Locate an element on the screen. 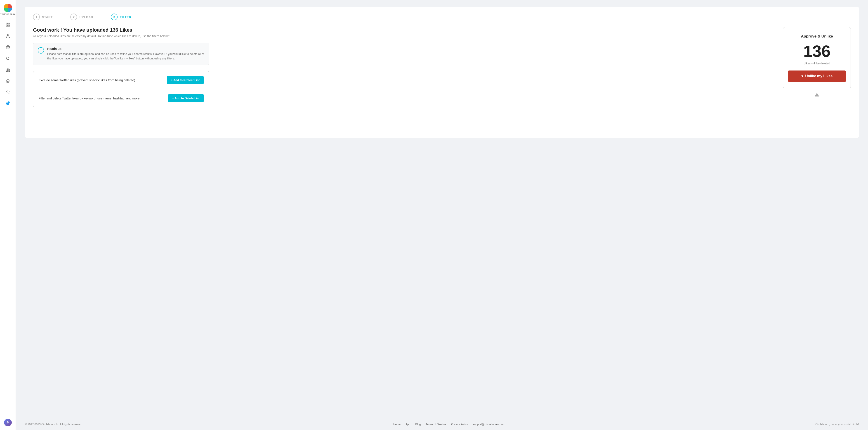 This screenshot has height=430, width=868. info-box: i Heads up! Please note that all filters… is located at coordinates (121, 54).